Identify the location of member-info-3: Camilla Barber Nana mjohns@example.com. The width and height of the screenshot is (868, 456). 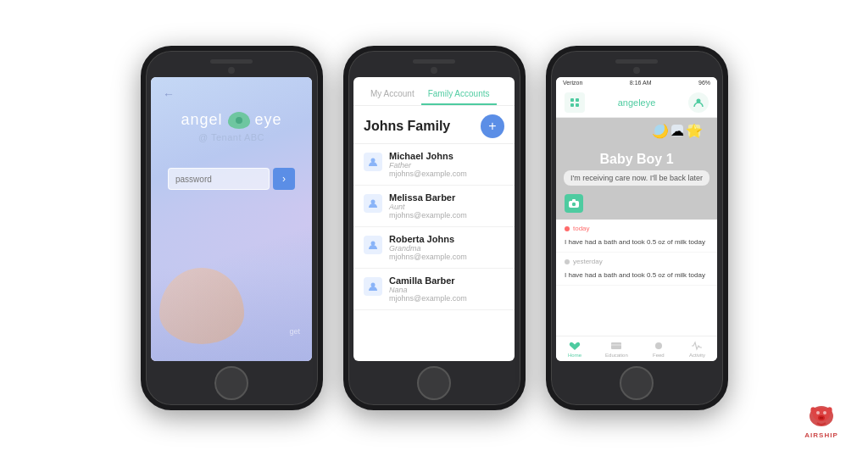
(447, 289).